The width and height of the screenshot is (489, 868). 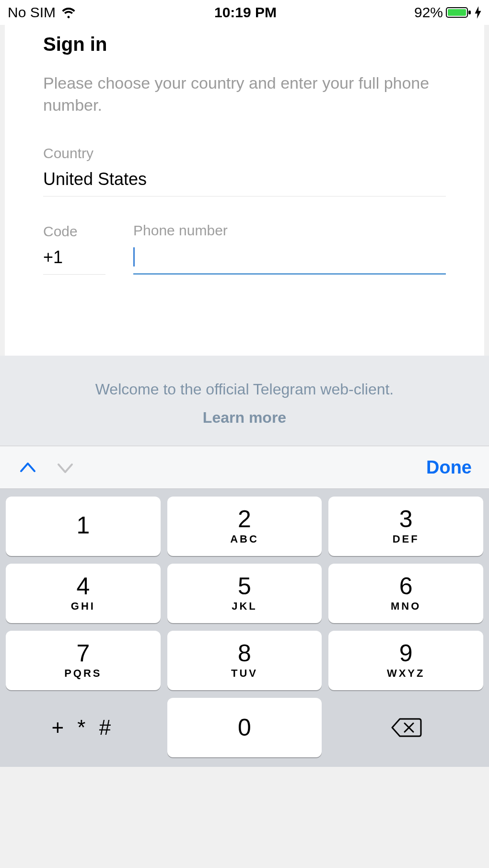 What do you see at coordinates (74, 261) in the screenshot?
I see `code-value: +1` at bounding box center [74, 261].